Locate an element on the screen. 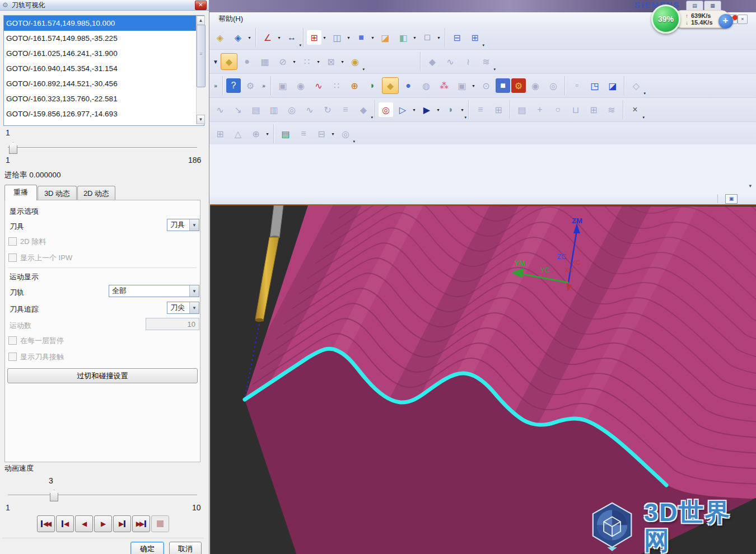 This screenshot has width=756, height=554. curve-project-icon: ≋▾ is located at coordinates (486, 62).